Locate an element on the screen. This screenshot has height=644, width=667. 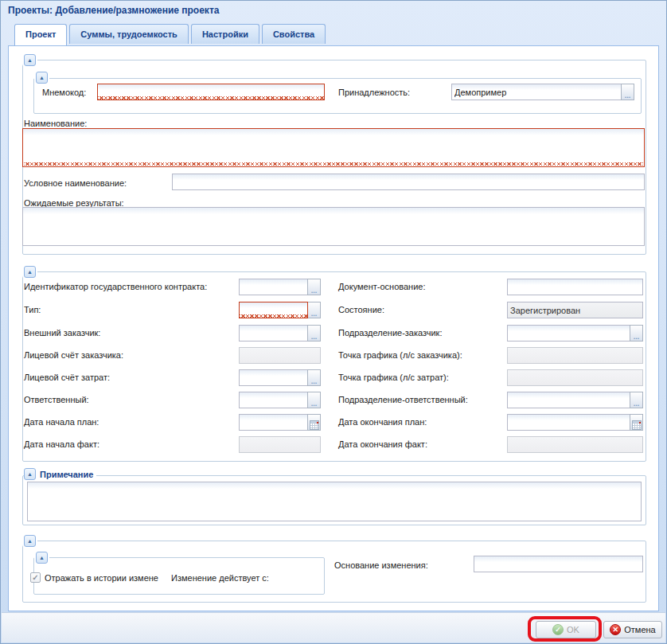
alt-name-input is located at coordinates (408, 181).